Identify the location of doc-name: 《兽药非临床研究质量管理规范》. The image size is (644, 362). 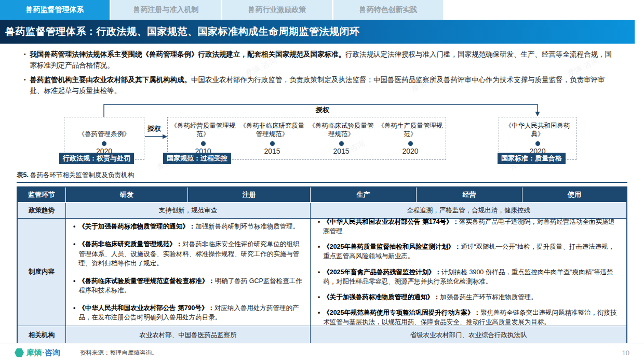
(272, 130).